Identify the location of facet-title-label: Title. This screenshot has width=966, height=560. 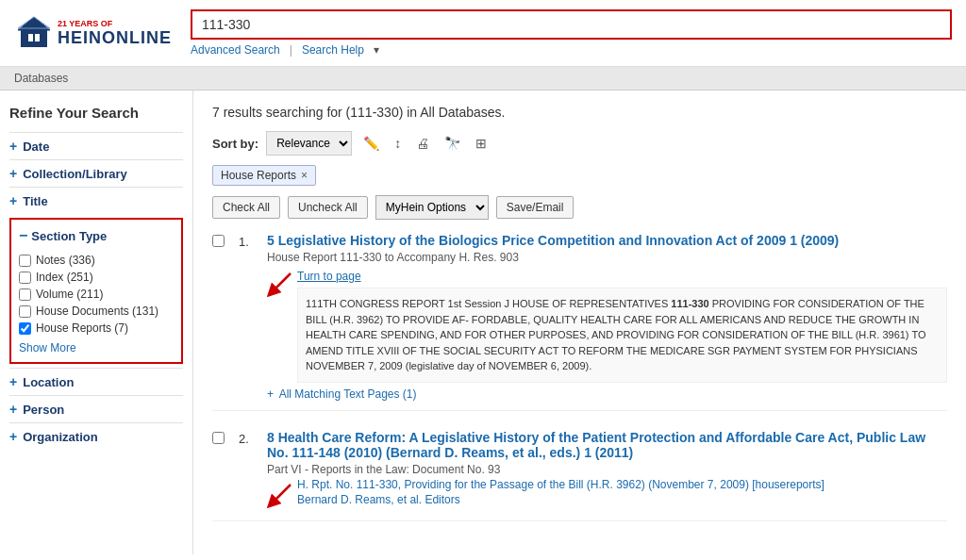
(36, 202).